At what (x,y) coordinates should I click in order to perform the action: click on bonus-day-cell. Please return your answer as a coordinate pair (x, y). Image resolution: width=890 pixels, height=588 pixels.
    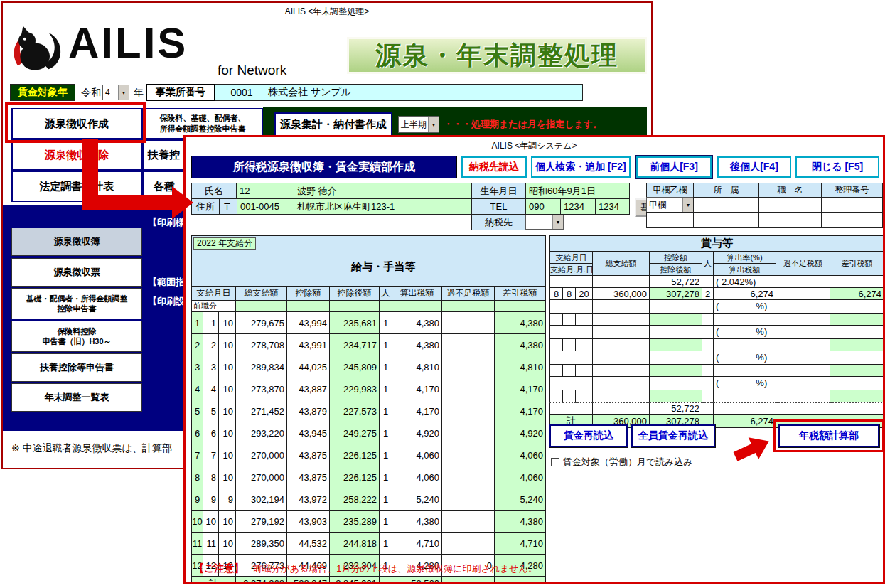
    Looking at the image, I should click on (584, 346).